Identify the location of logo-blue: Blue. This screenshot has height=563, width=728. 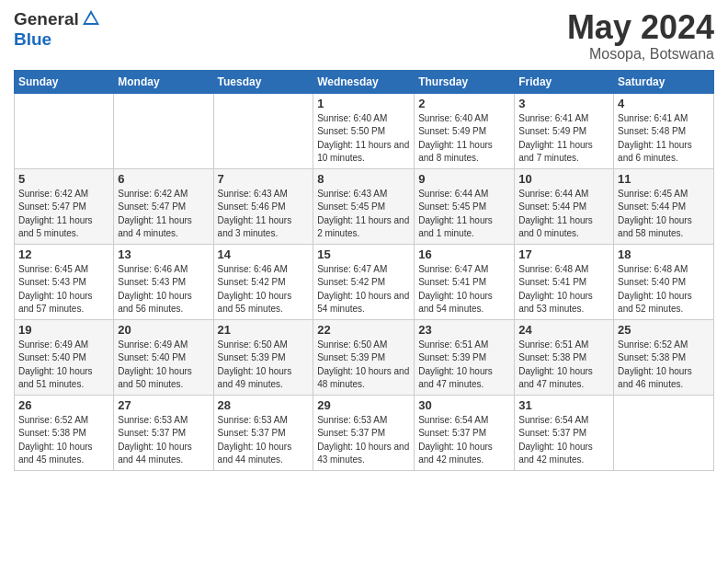
(33, 39).